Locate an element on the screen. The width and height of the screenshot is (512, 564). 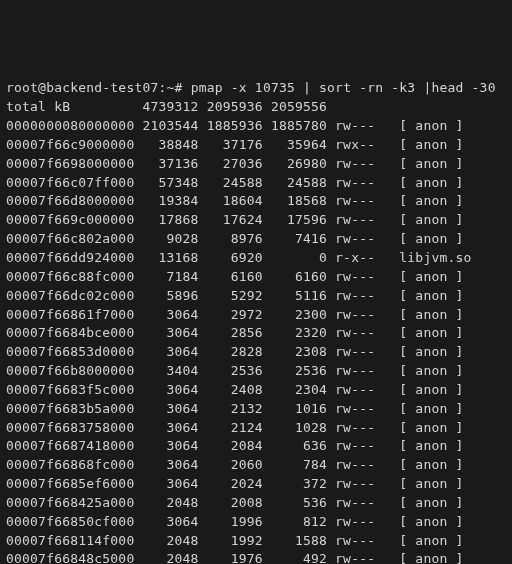
memory-map-row: 00007f66861f7000 3064 2972 2300 rw--- [ … is located at coordinates (256, 316).